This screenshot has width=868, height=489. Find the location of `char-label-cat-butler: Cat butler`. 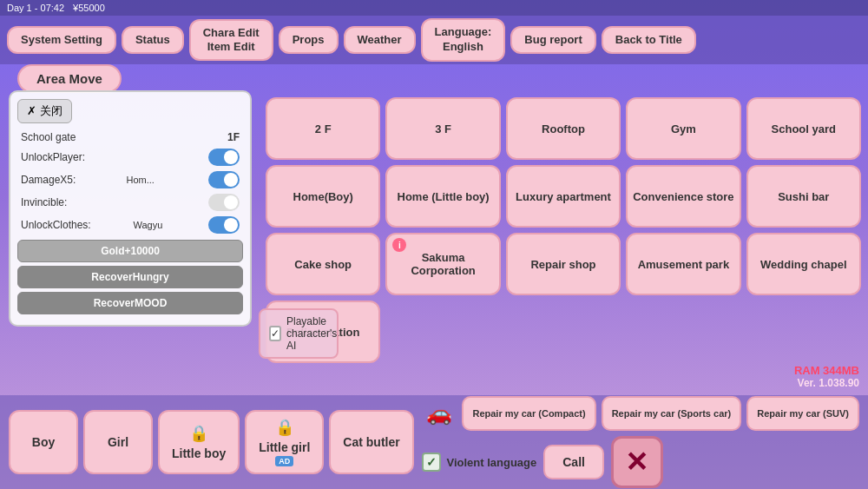

char-label-cat-butler: Cat butler is located at coordinates (372, 442).